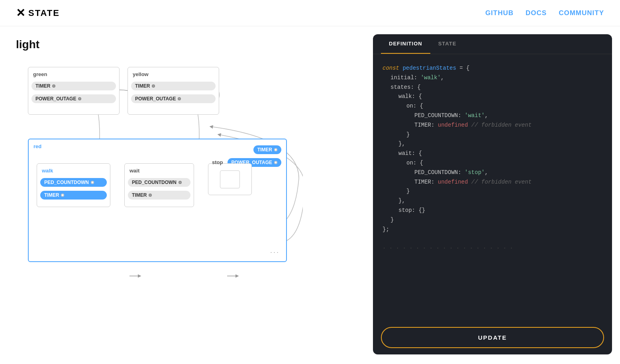 This screenshot has height=364, width=620. Describe the element at coordinates (275, 252) in the screenshot. I see `three-dots: ···` at that location.